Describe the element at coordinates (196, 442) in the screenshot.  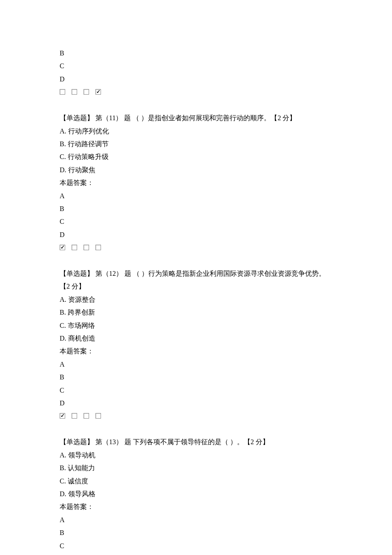
I see `question-text: 【单选题】 第（13） 题 下列各项不属于领导特征的是（ ）。【2 分】` at that location.